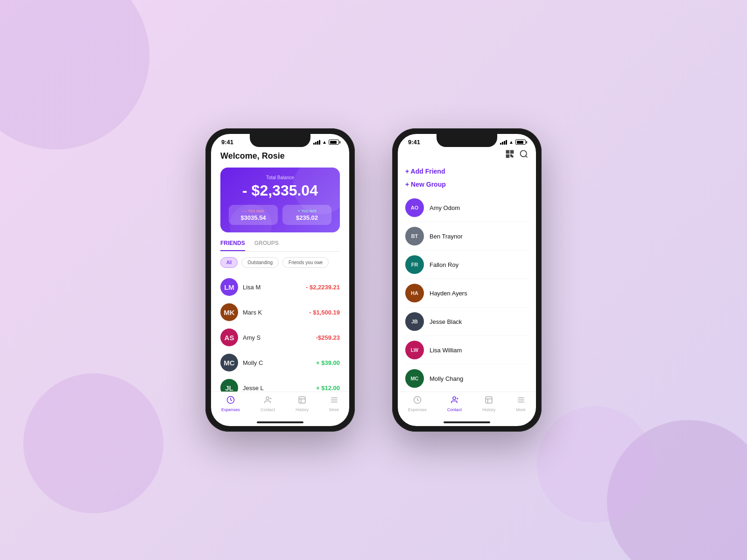  I want to click on nav-more-2: More, so click(521, 404).